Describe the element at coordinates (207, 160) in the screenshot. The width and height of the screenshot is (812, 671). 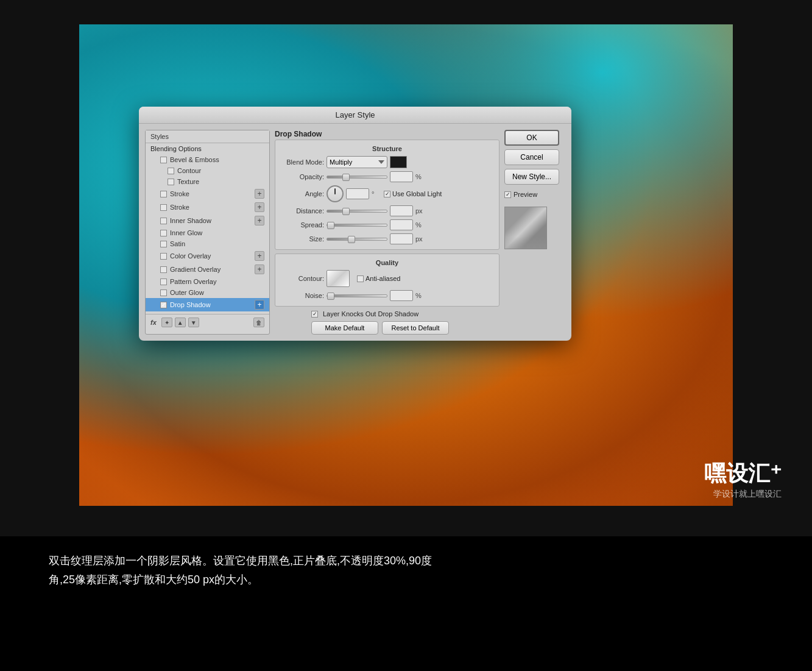
I see `styles-list-bevel-emboss: Bevel & Emboss` at that location.